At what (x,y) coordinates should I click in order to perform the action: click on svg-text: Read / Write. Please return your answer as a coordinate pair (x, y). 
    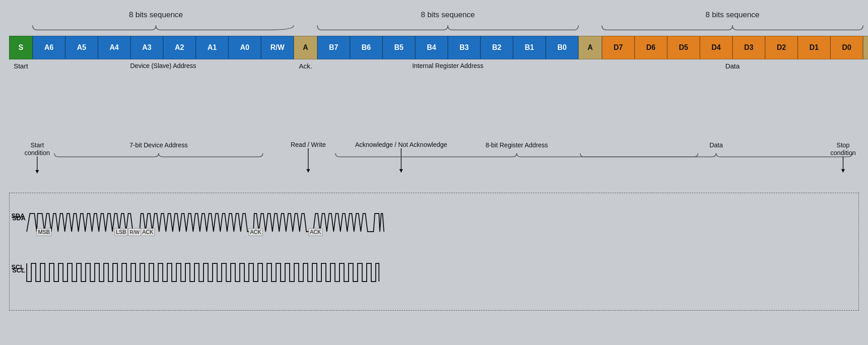
    Looking at the image, I should click on (308, 145).